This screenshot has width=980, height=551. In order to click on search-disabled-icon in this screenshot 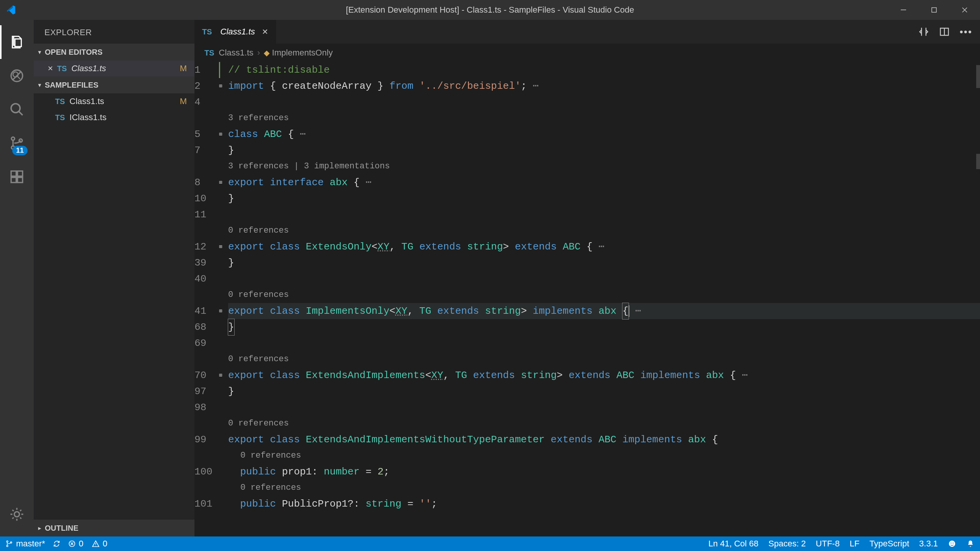, I will do `click(17, 76)`.